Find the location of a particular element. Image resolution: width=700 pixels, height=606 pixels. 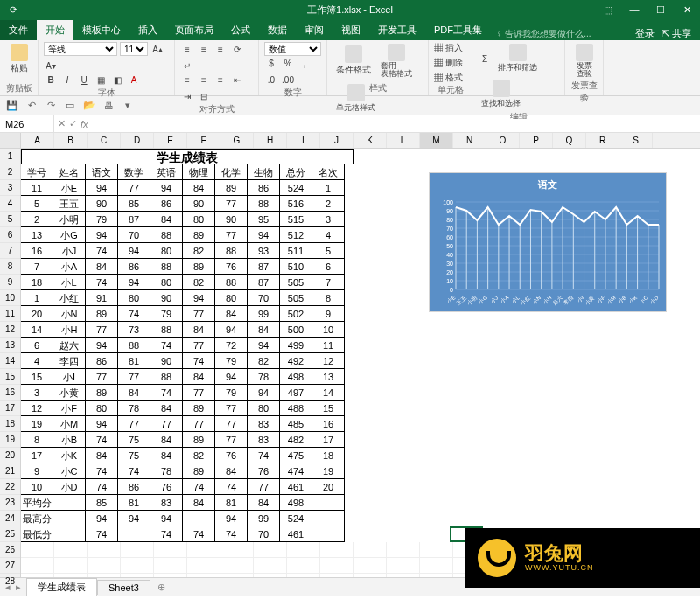

ribbon-tabs: 文件 开始 模板中心 插入 页面布局 公式 数据 审阅 视图 开发工具 PDF工… is located at coordinates (350, 30).